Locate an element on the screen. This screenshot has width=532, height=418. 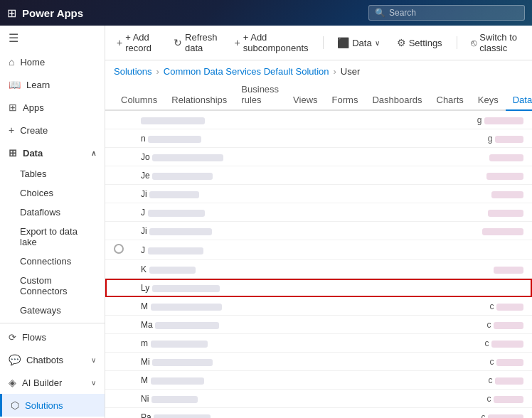
table-row: Ma c is located at coordinates (319, 325).